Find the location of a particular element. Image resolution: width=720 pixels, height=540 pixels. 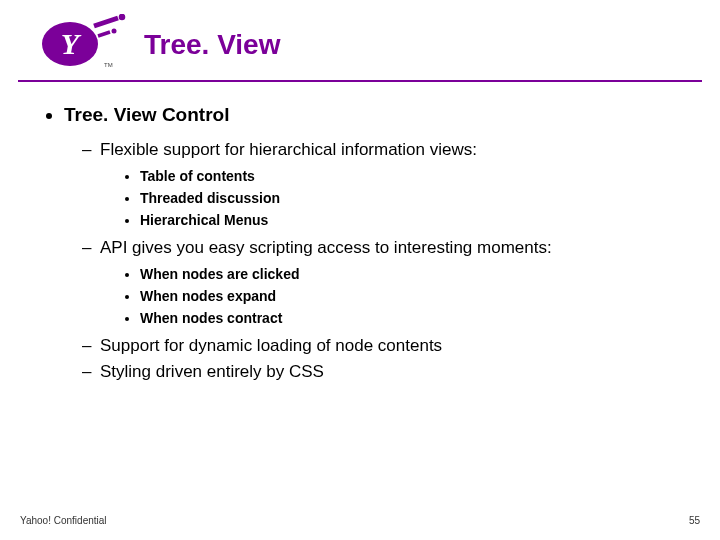

section-item: Support for dynamic loading of node cont… is located at coordinates (381, 346).